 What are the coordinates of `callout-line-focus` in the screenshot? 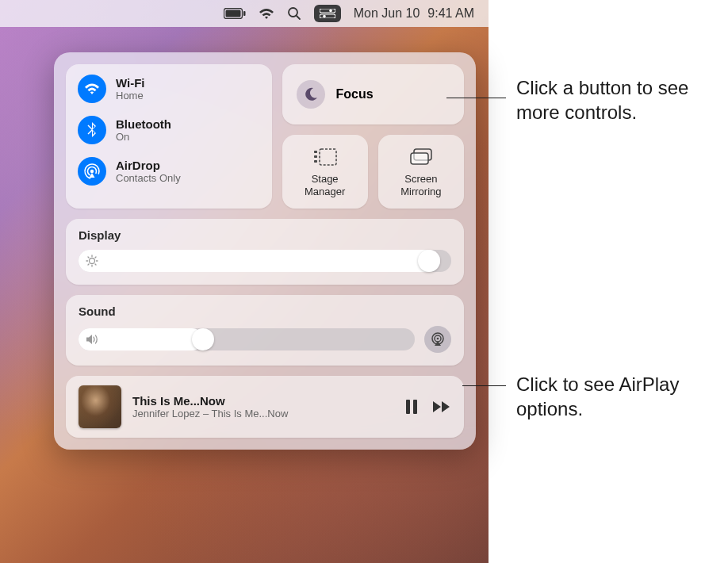 It's located at (476, 98).